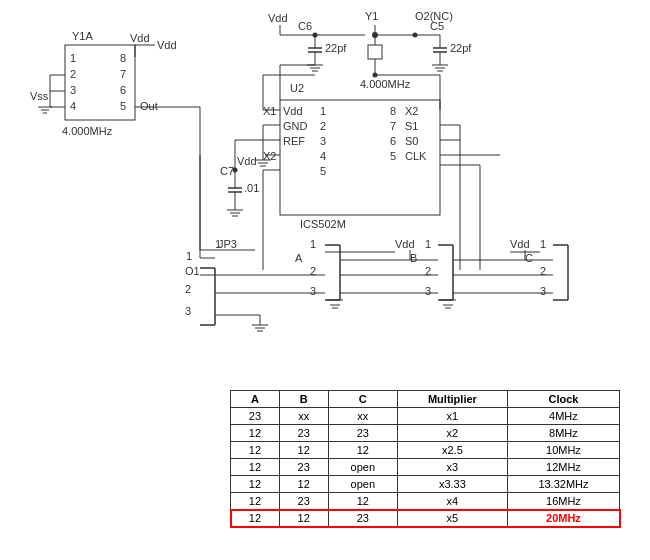 The height and width of the screenshot is (560, 650). I want to click on col-header-a: A, so click(256, 400).